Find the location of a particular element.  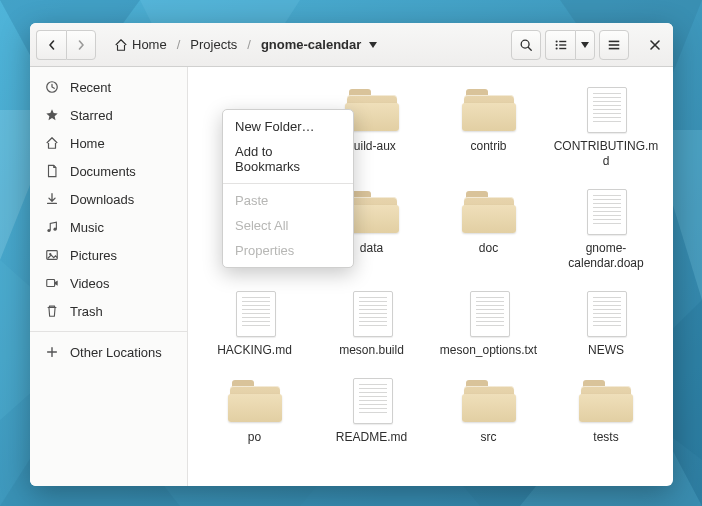

grid-item: CONTRIBUTING.md is located at coordinates (606, 127).